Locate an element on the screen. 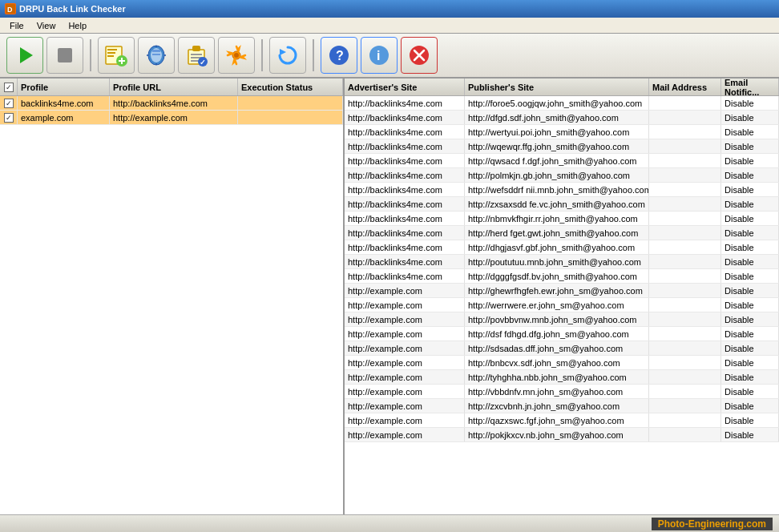  menu-file: File is located at coordinates (17, 26).